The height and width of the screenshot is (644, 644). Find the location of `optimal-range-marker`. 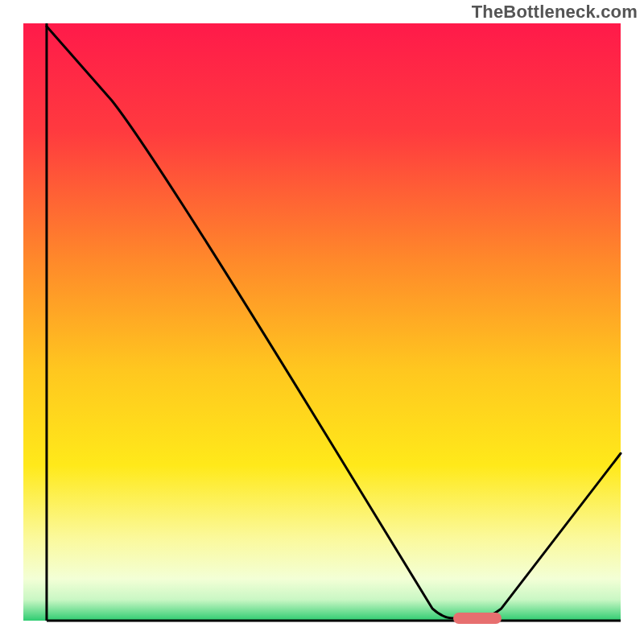

optimal-range-marker is located at coordinates (477, 618).